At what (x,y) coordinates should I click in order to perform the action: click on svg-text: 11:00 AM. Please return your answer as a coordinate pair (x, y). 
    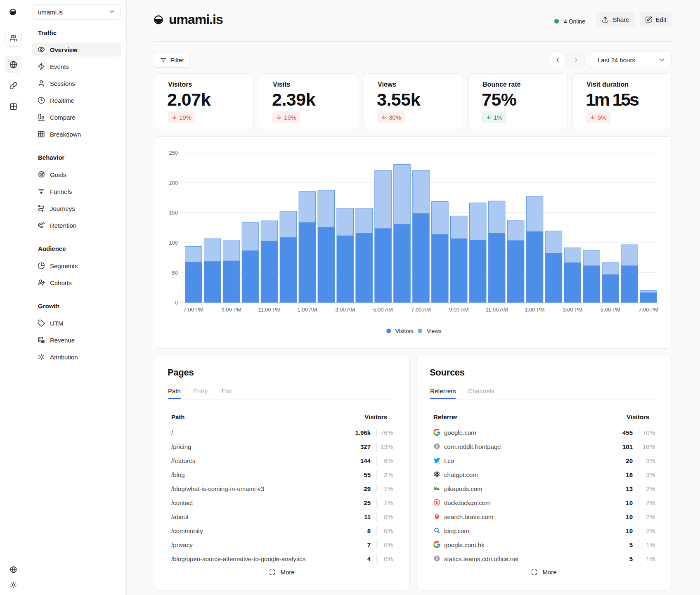
    Looking at the image, I should click on (497, 309).